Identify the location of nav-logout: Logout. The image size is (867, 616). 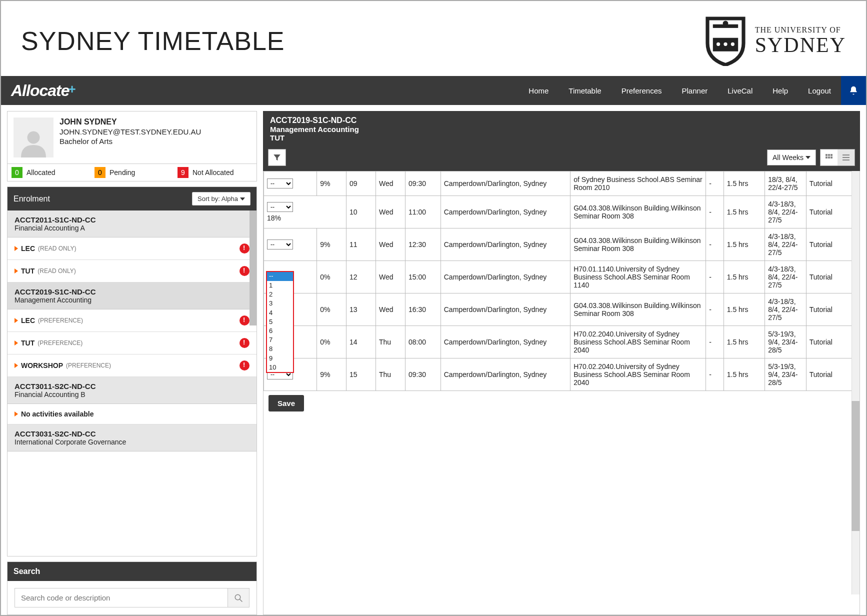
(820, 90).